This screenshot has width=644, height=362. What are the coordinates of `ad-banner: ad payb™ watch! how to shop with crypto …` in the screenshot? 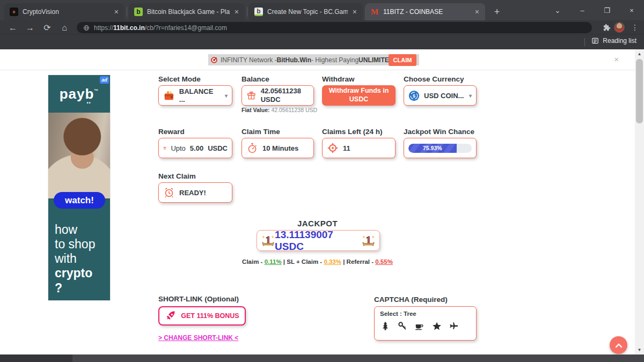 It's located at (79, 188).